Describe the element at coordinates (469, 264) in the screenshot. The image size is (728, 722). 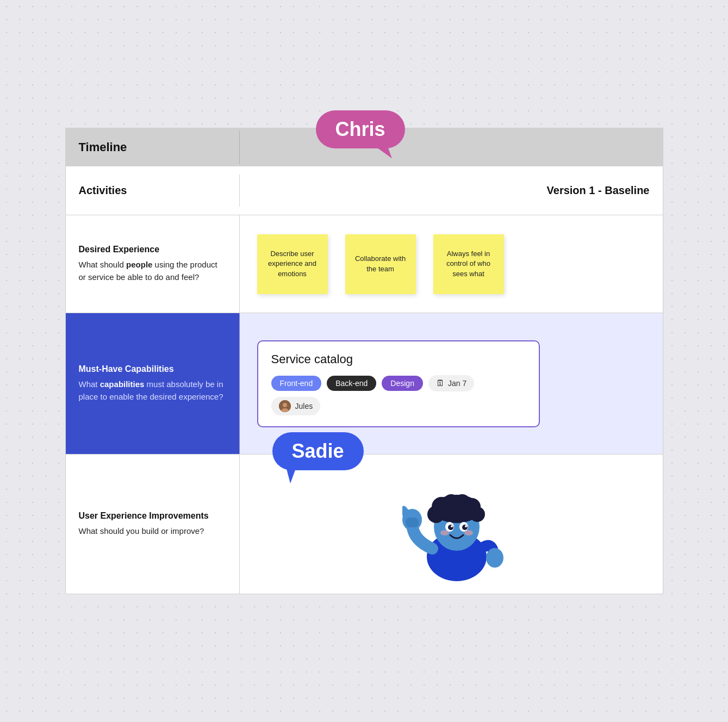
I see `sticky-note-3-text: Always feel in control of who sees what` at that location.